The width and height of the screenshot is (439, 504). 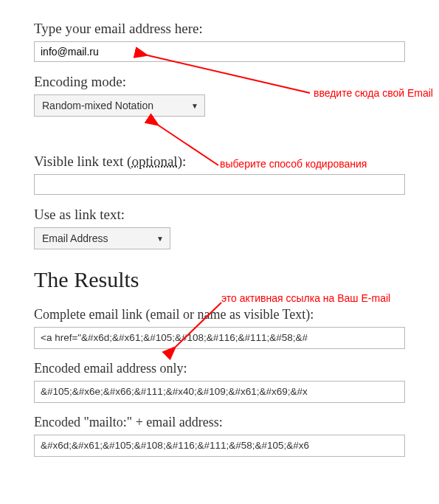 I want to click on result-encoded-value: &#105;&#x6e;&#x66;&#111;&#x40;&#109;&#x6…, so click(x=220, y=392).